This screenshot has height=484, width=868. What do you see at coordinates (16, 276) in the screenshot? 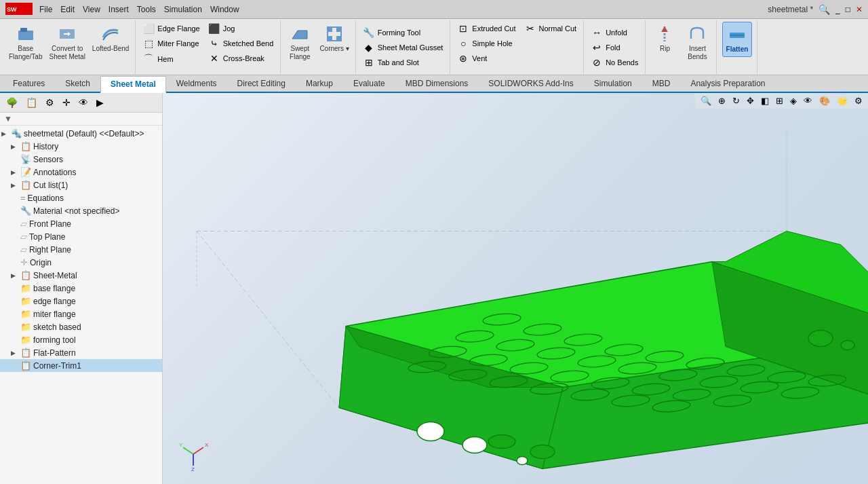
I see `sheet-metal-expander: ▶` at bounding box center [16, 276].